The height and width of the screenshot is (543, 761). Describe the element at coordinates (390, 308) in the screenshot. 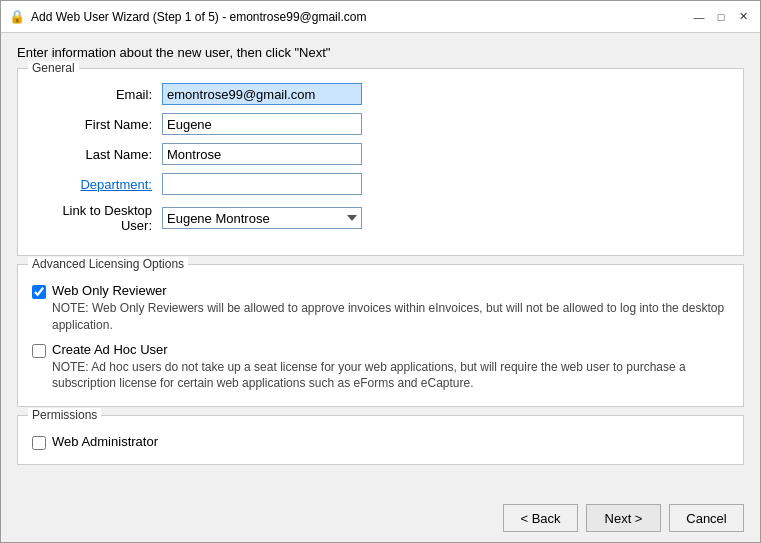

I see `web-only-reviewer-content: Web Only Reviewer NOTE` at that location.